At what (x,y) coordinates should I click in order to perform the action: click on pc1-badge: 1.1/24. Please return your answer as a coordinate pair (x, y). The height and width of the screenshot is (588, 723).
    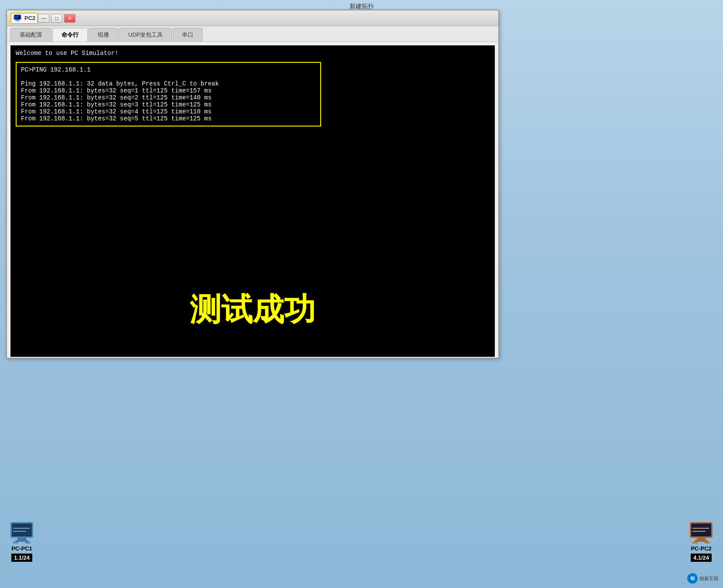
    Looking at the image, I should click on (22, 557).